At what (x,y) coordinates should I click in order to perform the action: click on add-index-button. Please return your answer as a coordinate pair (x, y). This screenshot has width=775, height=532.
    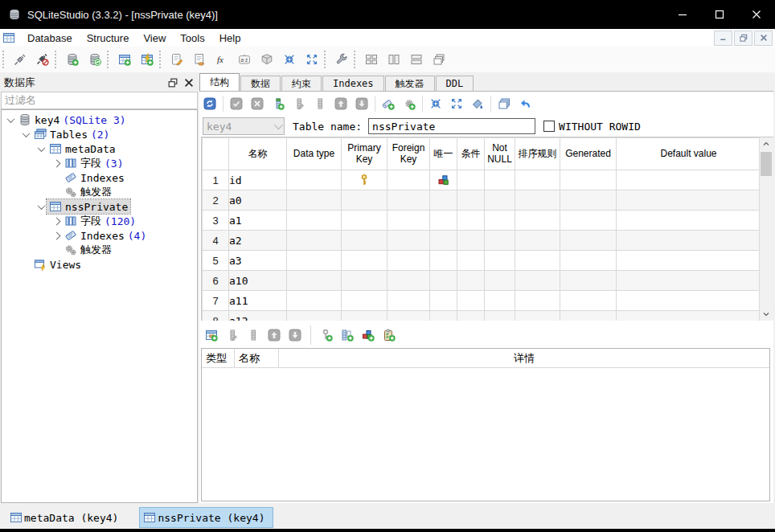
    Looking at the image, I should click on (388, 104).